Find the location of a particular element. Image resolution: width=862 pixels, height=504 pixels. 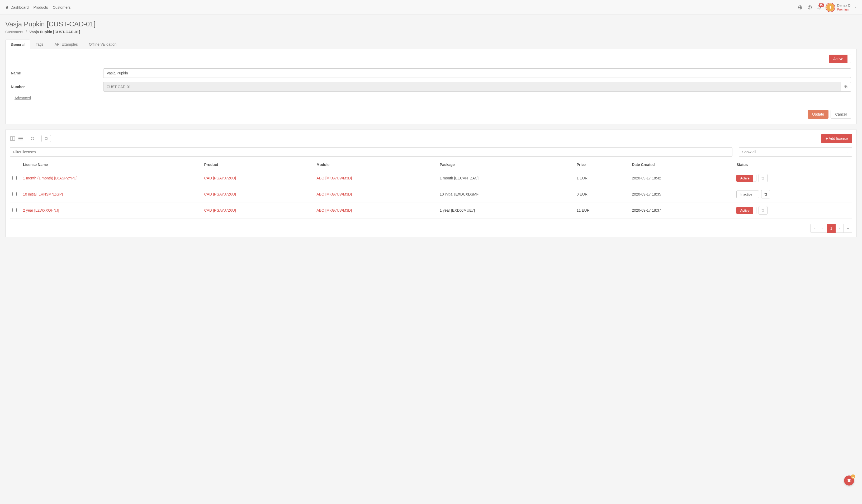

filter-licenses-input is located at coordinates (371, 152).